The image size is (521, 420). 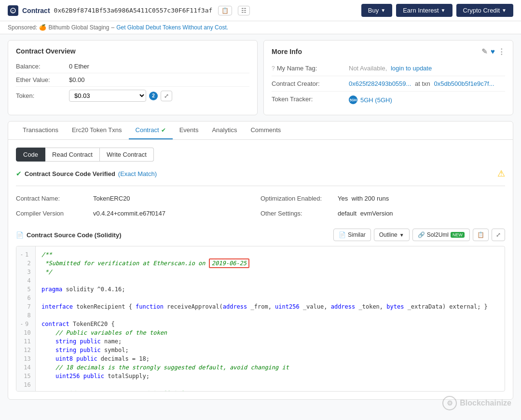 What do you see at coordinates (260, 28) in the screenshot?
I see `sponsored-bar: Sponsored: 🍊 Bithumb Global Staging – Ge…` at bounding box center [260, 28].